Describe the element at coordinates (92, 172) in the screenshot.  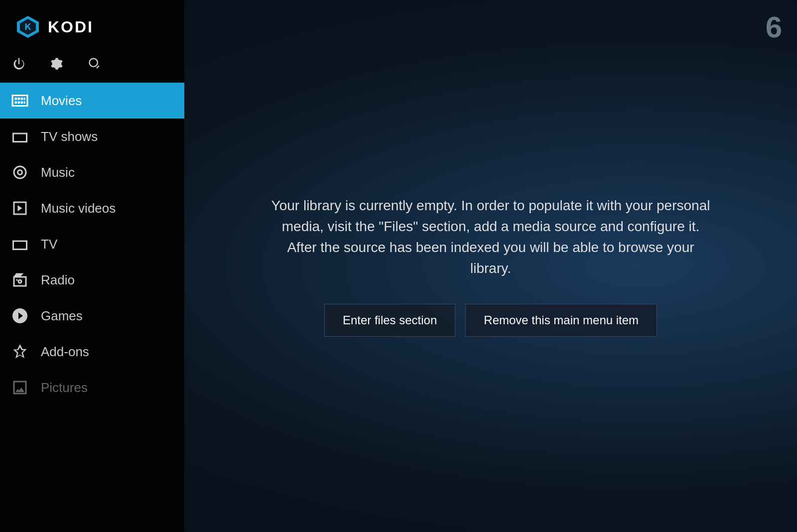
I see `sidebar-item-music: Music` at that location.